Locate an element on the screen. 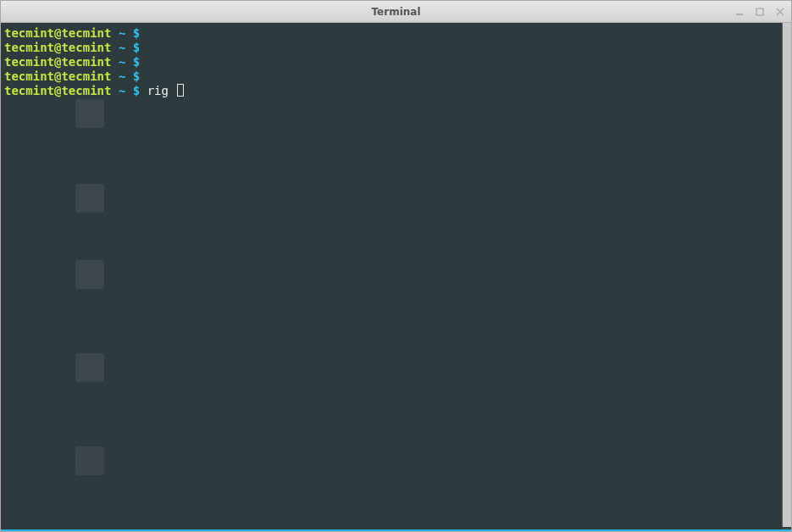  titlebar: Terminal is located at coordinates (396, 12).